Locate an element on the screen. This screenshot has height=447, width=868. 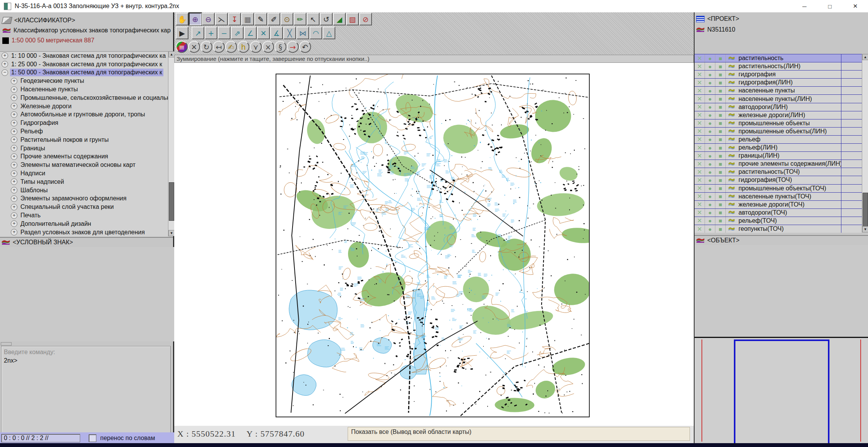
layer-row: ✕●■промышленные объекты is located at coordinates (778, 123).